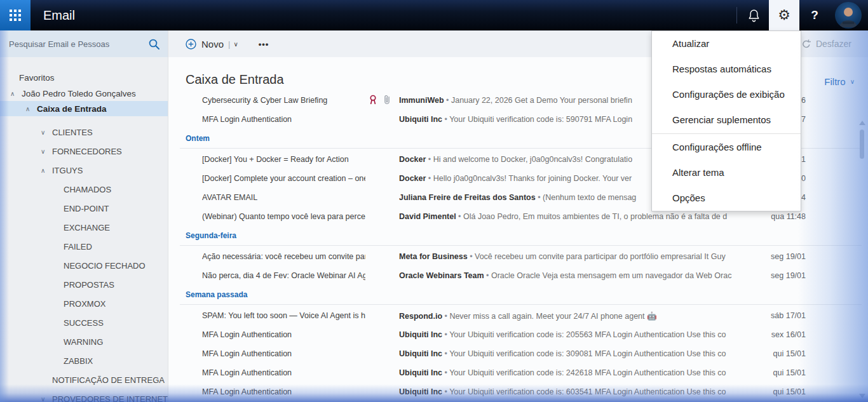 This screenshot has height=402, width=868. What do you see at coordinates (541, 119) in the screenshot?
I see `email-preview: Your Ubiquiti verification code is: 5907…` at bounding box center [541, 119].